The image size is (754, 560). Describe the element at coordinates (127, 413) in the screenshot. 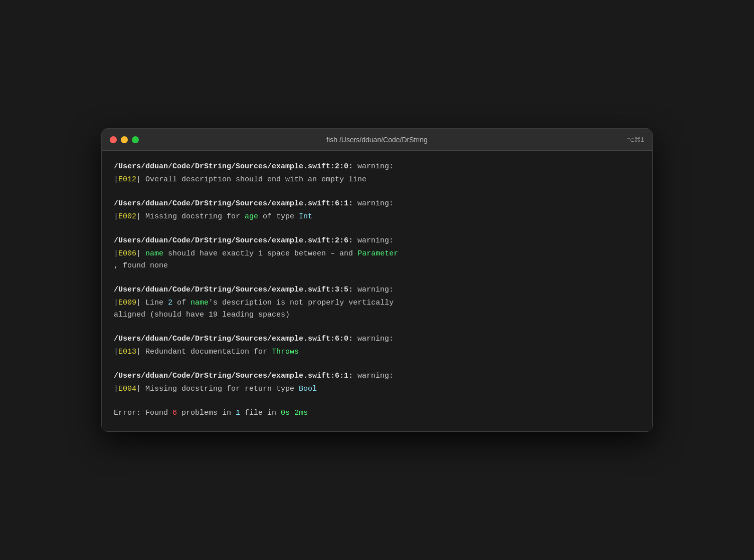

I see `error-label: Error:` at that location.